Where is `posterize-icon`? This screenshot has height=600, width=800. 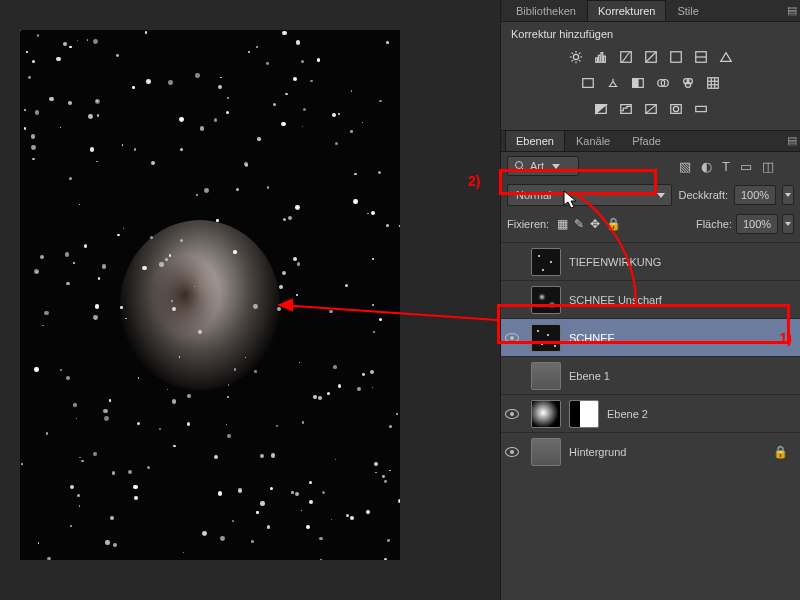
posterize-icon is located at coordinates (626, 109).